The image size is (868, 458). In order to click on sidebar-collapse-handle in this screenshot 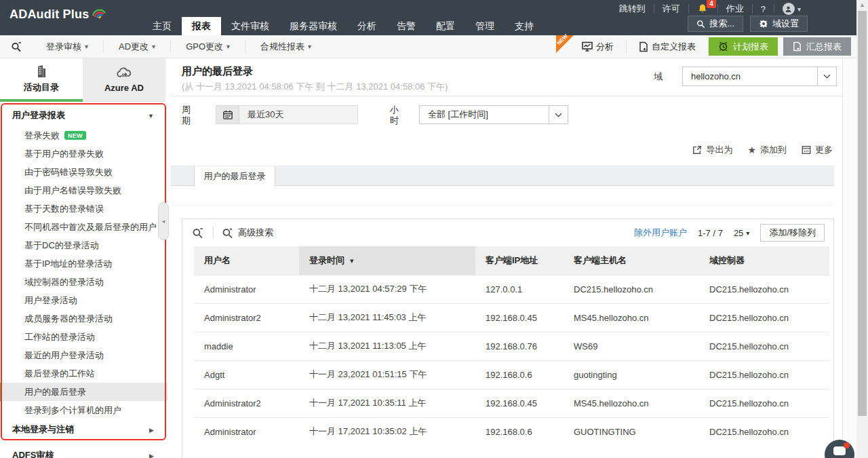, I will do `click(163, 221)`.